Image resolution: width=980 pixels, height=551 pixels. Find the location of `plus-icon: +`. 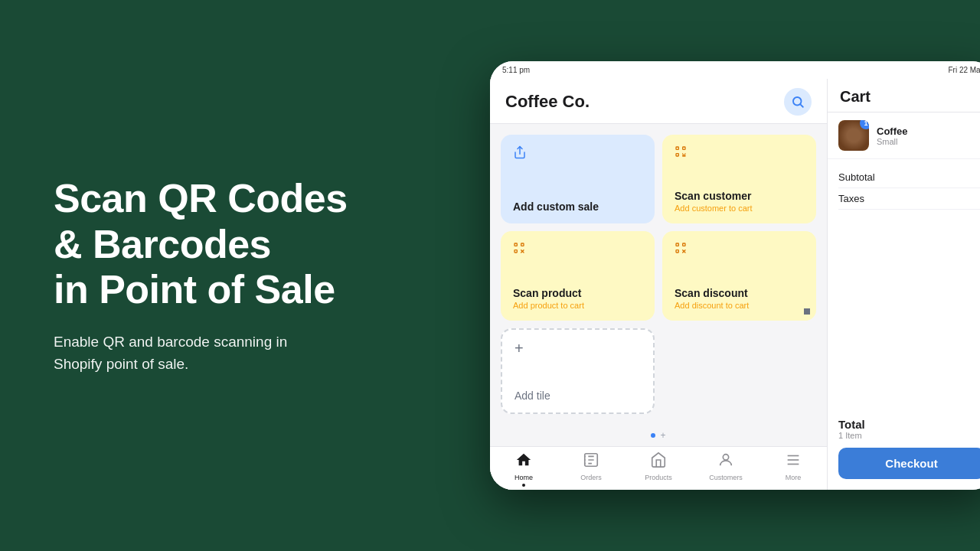

plus-icon: + is located at coordinates (577, 348).